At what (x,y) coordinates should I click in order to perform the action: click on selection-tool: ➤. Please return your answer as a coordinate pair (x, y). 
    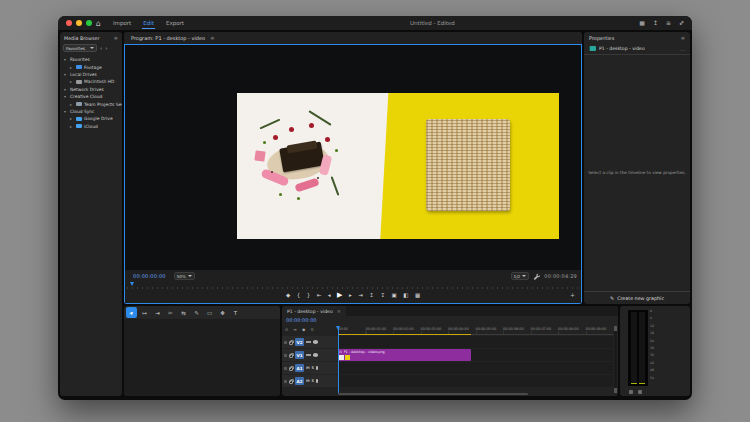
    Looking at the image, I should click on (132, 312).